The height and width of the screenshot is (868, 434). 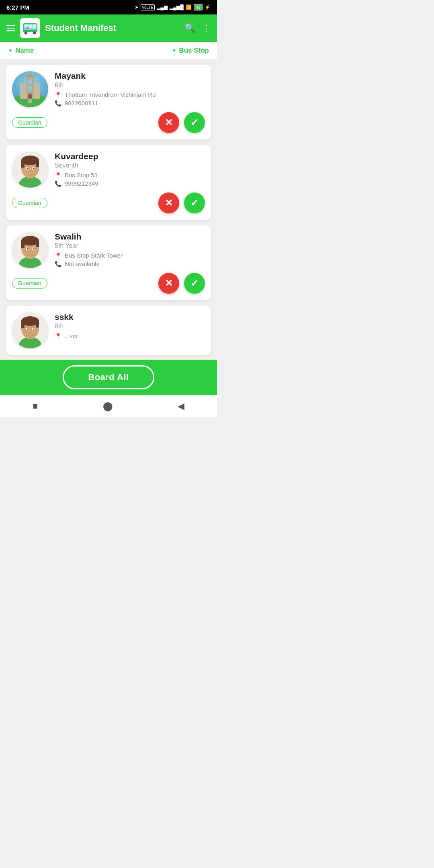 I want to click on student-card-1: Mayank 6th 📍 Thottam Trivandrum Vizhinja…, so click(x=108, y=102).